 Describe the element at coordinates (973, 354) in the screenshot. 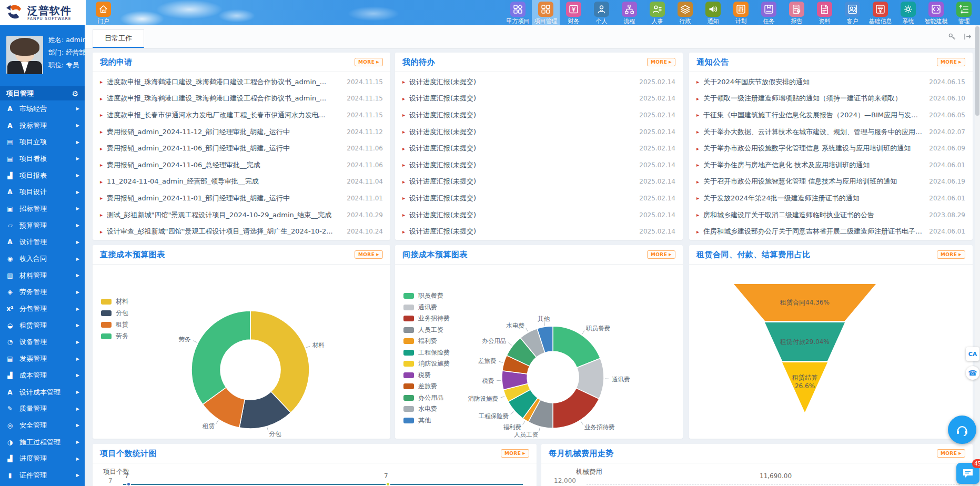

I see `ca-widget: CA` at that location.